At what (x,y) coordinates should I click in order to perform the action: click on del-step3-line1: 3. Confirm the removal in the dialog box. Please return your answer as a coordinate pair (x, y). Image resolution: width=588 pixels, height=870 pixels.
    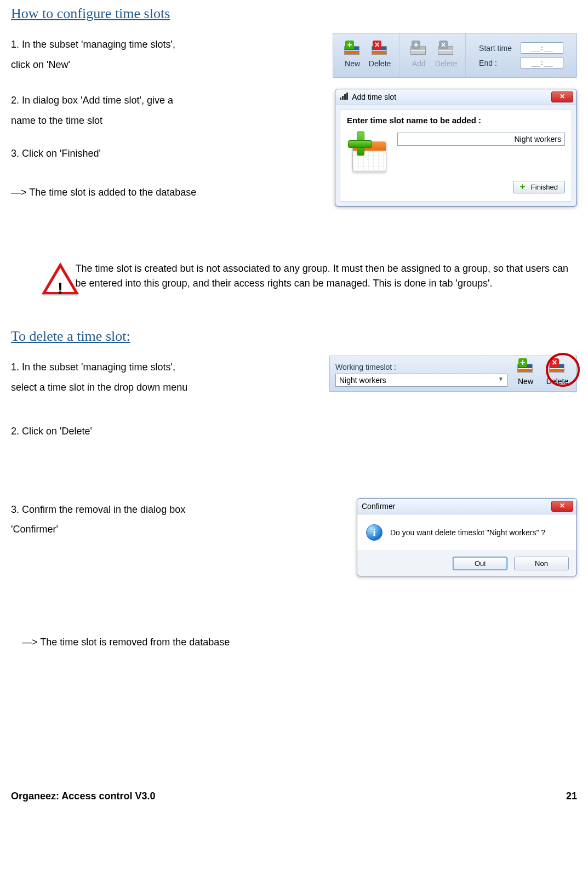
    Looking at the image, I should click on (126, 510).